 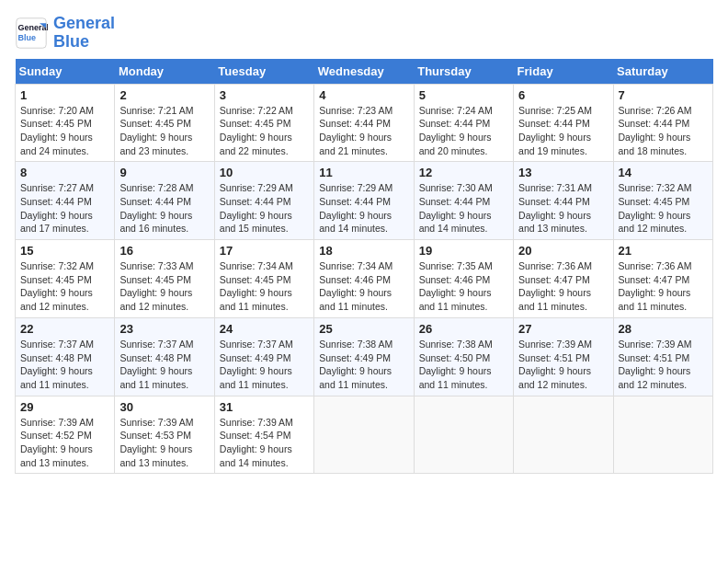 I want to click on calendar-week-row: 15Sunrise: 7:32 AM Sunset: 4:45 PM Dayli…, so click(x=364, y=280).